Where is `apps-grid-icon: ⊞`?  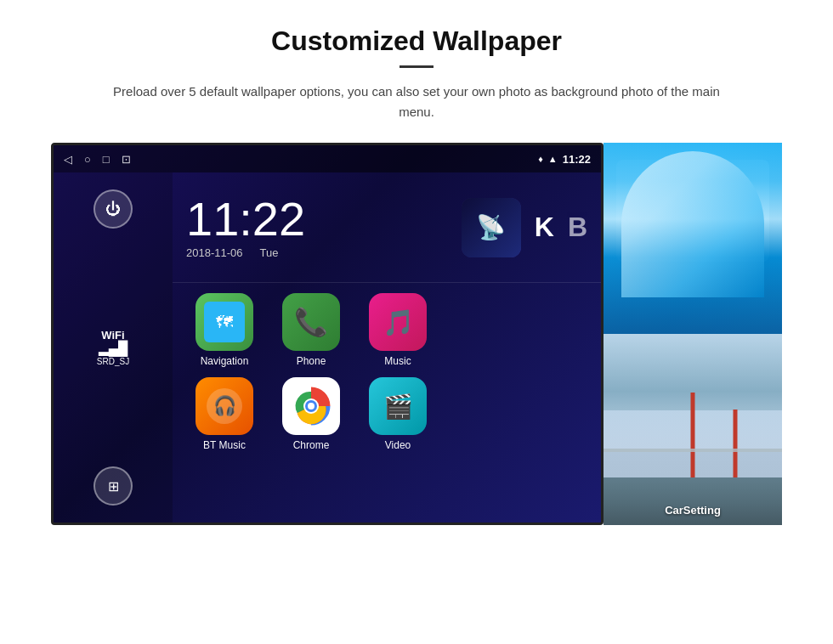
apps-grid-icon: ⊞ is located at coordinates (114, 486).